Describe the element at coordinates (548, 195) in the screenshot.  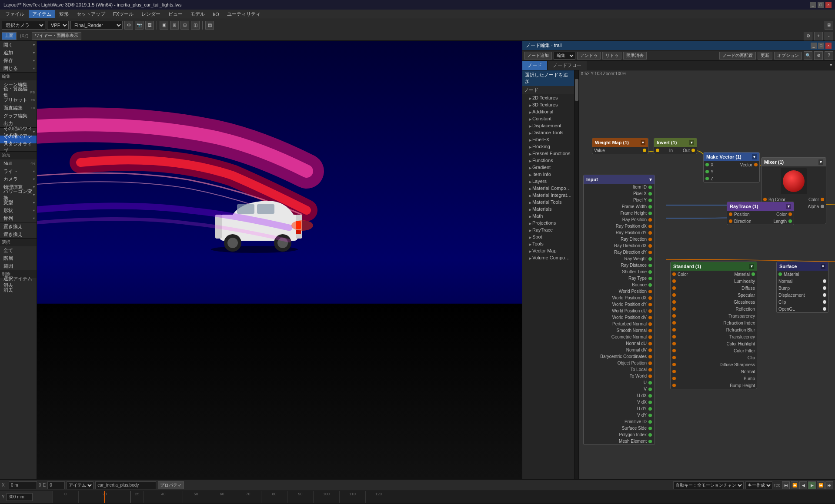
I see `cat-material-integrators: Material Integrators` at that location.